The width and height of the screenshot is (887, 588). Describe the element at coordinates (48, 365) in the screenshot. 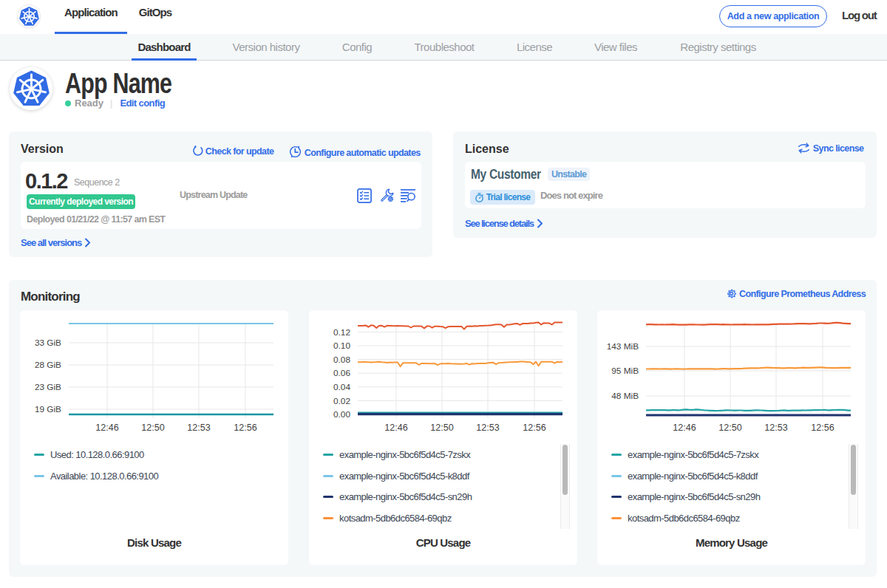

I see `svg-text: 28 GiB` at that location.